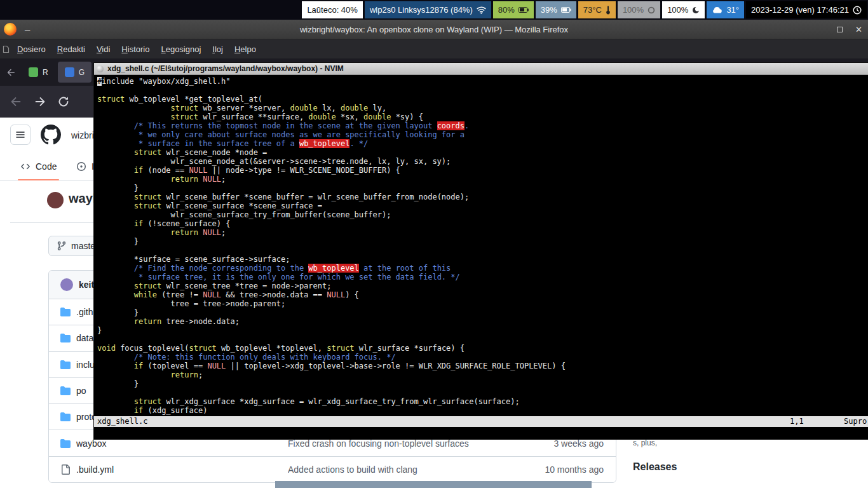 Image resolution: width=868 pixels, height=488 pixels. I want to click on code-line: #include "waybox/xdg_shell.h", so click(483, 81).